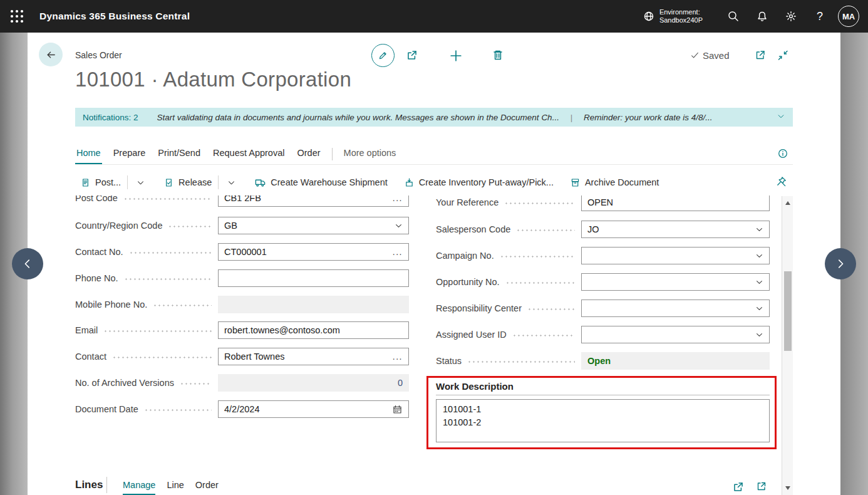 The image size is (868, 495). I want to click on scroll-up-arrow-icon, so click(788, 203).